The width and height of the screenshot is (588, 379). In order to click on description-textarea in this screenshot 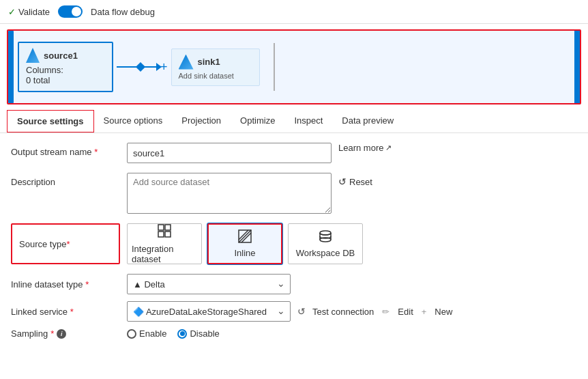, I will do `click(229, 193)`.